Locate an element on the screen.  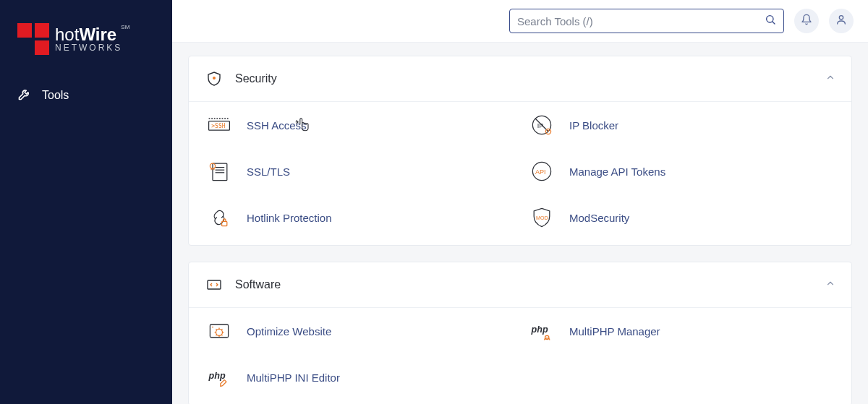
brand-name-first: hot is located at coordinates (67, 35).